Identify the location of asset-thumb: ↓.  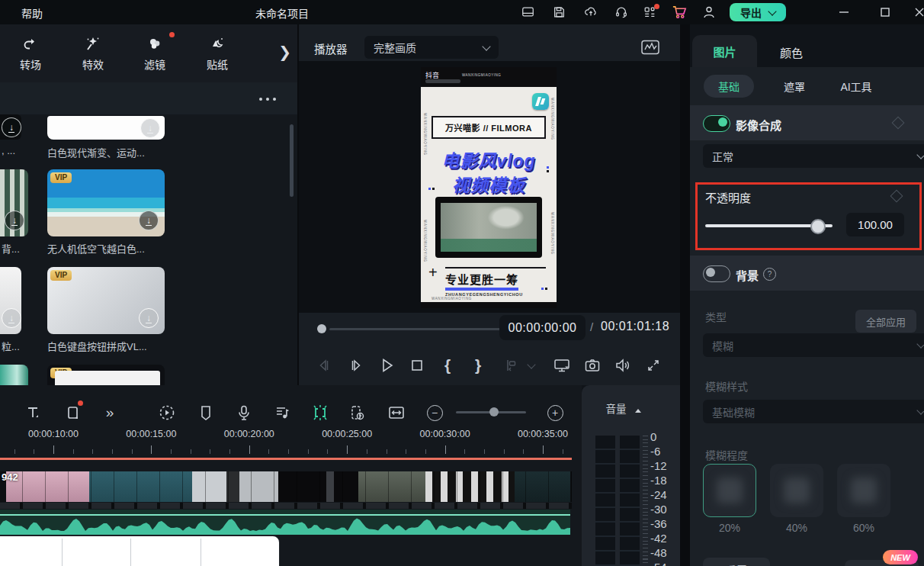
(106, 128).